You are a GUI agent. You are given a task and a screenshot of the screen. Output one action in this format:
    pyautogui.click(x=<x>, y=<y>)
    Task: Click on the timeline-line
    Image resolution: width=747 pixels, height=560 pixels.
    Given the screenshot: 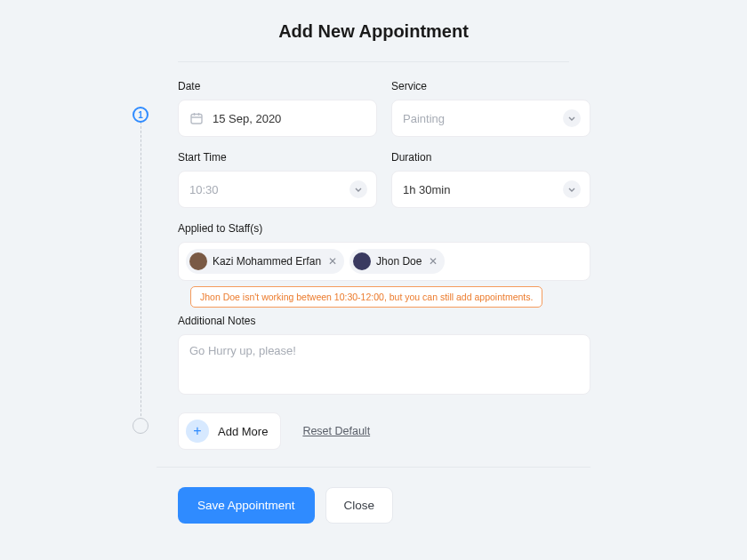 What is the action you would take?
    pyautogui.click(x=141, y=271)
    